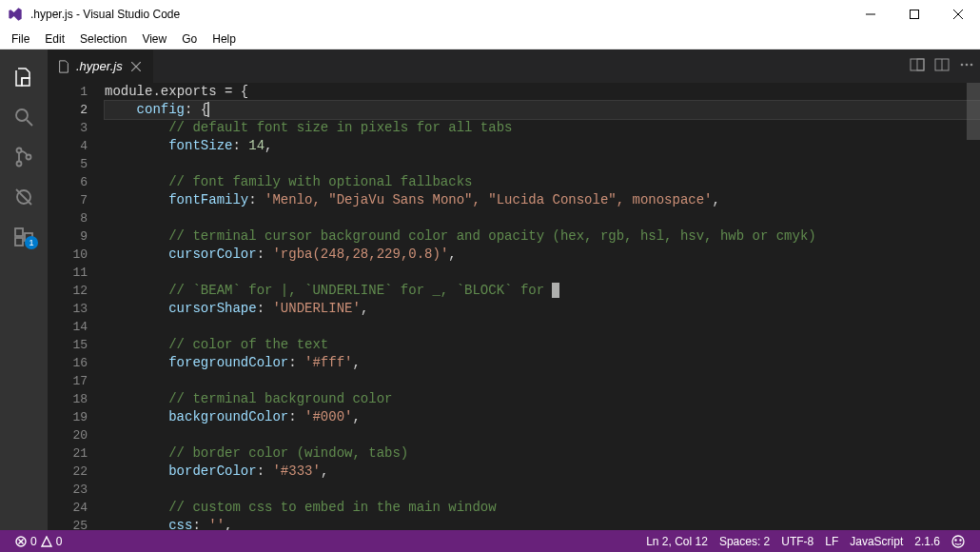 The height and width of the screenshot is (552, 980). I want to click on status-feedback, so click(958, 542).